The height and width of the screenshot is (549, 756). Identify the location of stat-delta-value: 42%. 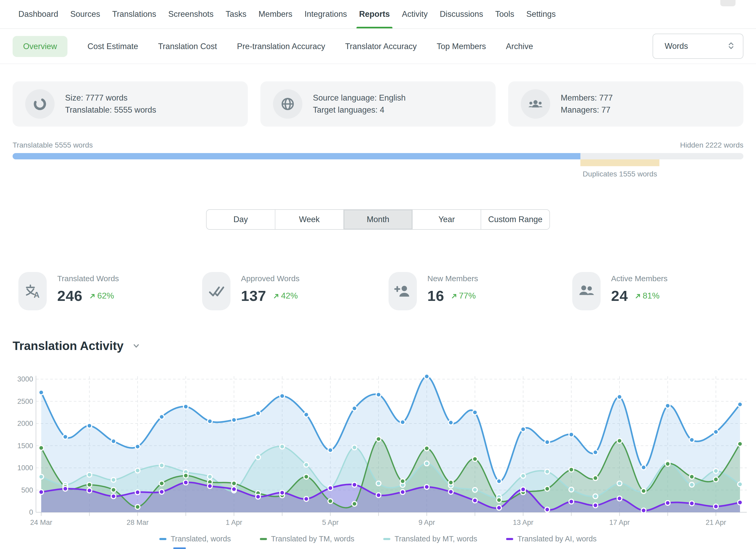
(289, 296).